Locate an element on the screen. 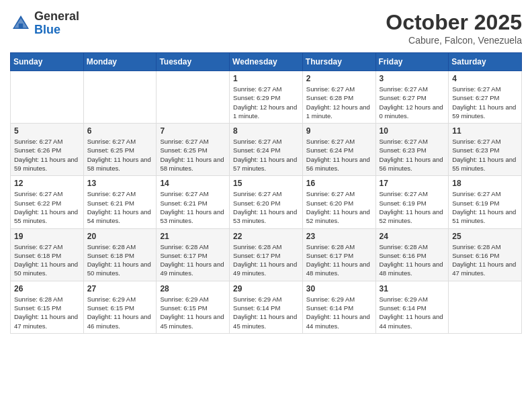 Image resolution: width=532 pixels, height=411 pixels. day-number: 15 is located at coordinates (266, 183).